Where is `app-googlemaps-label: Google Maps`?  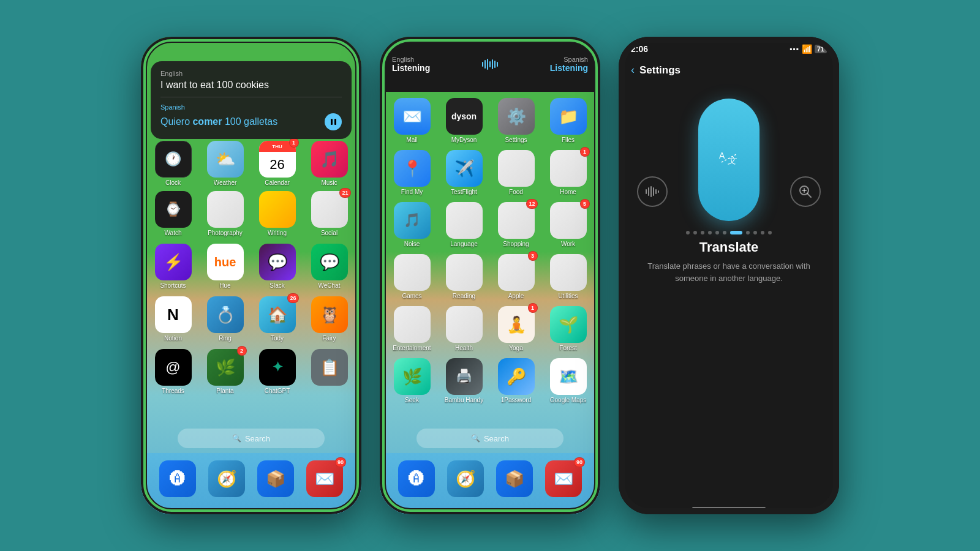
app-googlemaps-label: Google Maps is located at coordinates (568, 400).